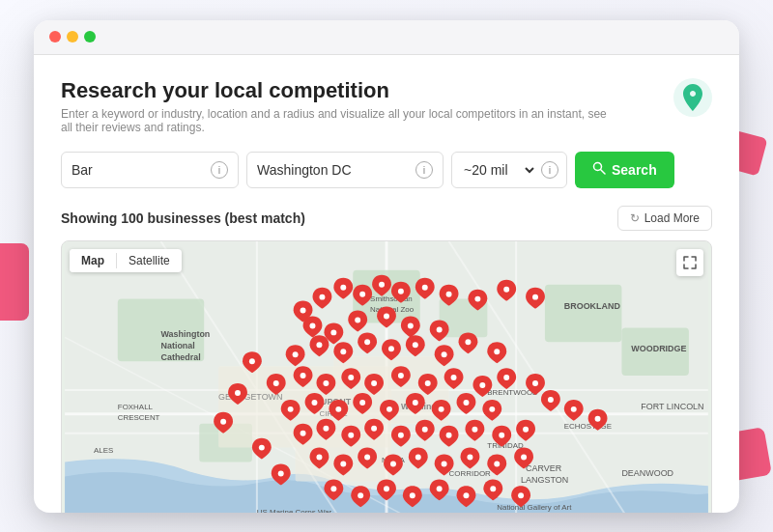 The height and width of the screenshot is (532, 773). What do you see at coordinates (424, 170) in the screenshot?
I see `location-info-icon: i` at bounding box center [424, 170].